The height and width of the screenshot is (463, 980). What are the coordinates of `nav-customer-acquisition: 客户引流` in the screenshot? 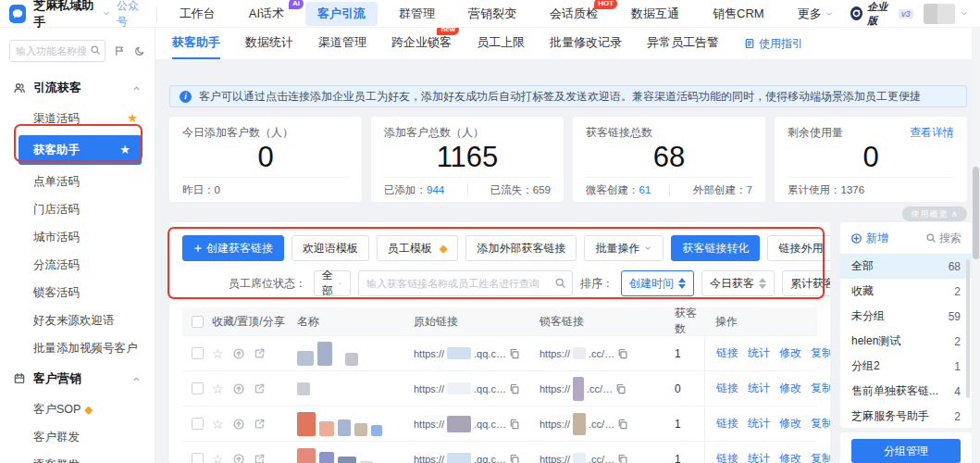 It's located at (341, 14).